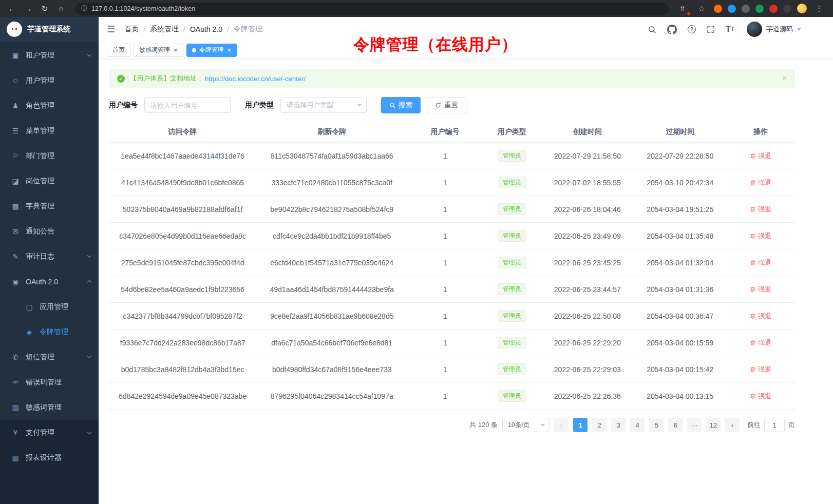  I want to click on search-button: 搜索, so click(401, 105).